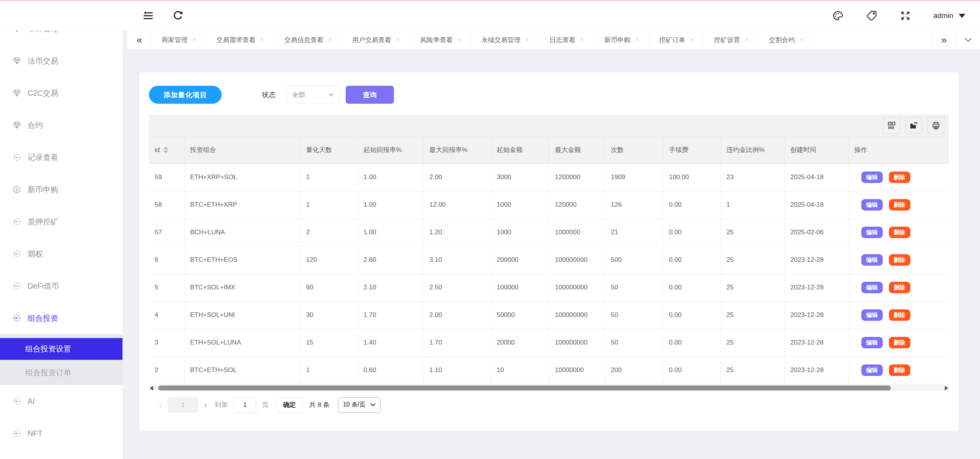  Describe the element at coordinates (61, 372) in the screenshot. I see `sidebar-submenu-item: 组合投资订单` at that location.